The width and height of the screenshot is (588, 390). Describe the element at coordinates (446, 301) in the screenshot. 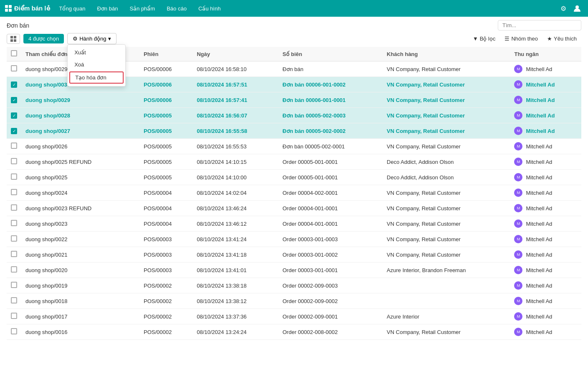

I see `row-customer` at that location.